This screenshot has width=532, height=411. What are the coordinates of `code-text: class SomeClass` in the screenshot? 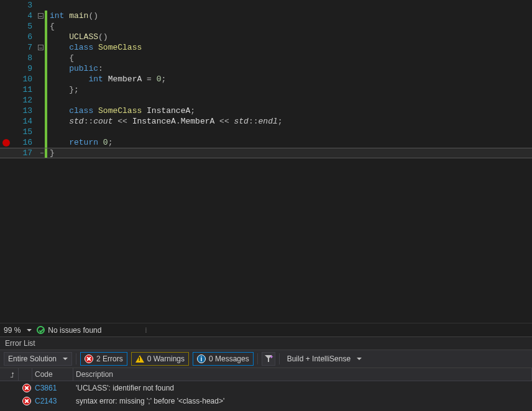 It's located at (94, 47).